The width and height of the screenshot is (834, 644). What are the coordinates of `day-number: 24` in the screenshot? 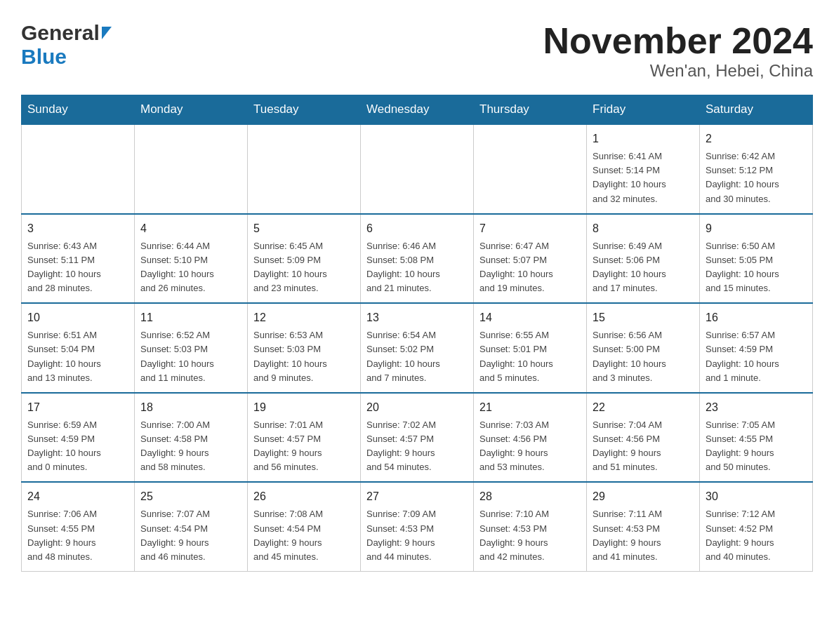 It's located at (78, 497).